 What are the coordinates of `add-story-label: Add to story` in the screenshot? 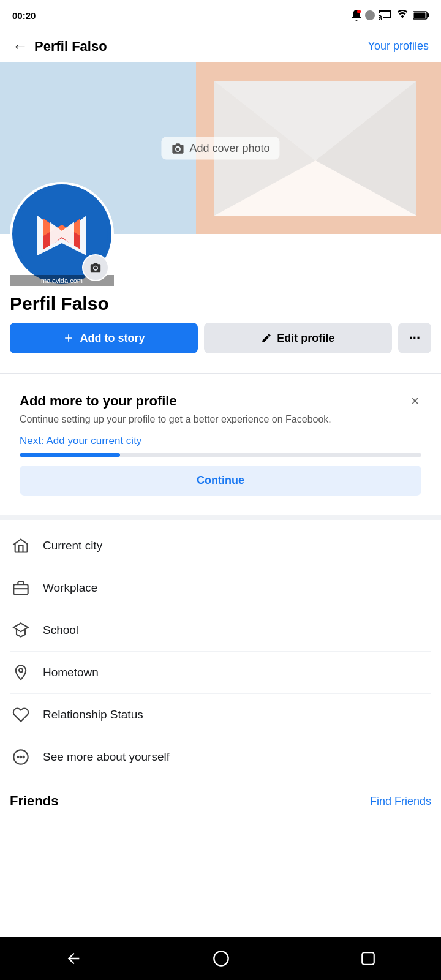 It's located at (112, 338).